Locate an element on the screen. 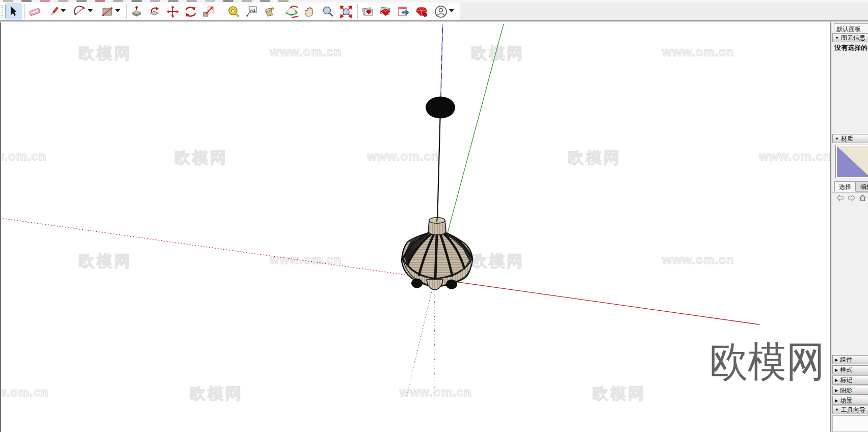 This screenshot has height=432, width=868. line-tool-icon is located at coordinates (55, 11).